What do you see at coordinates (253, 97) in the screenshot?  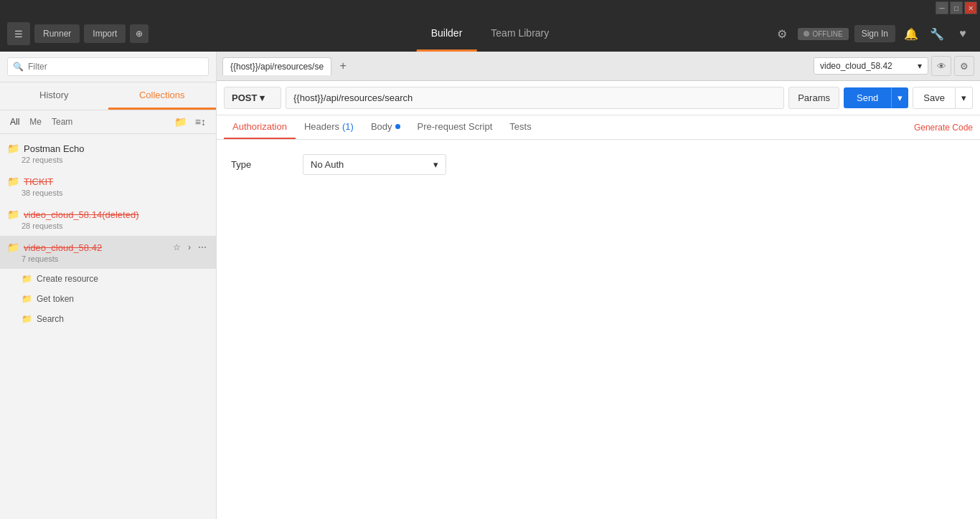 I see `method-selector: POST ▾` at bounding box center [253, 97].